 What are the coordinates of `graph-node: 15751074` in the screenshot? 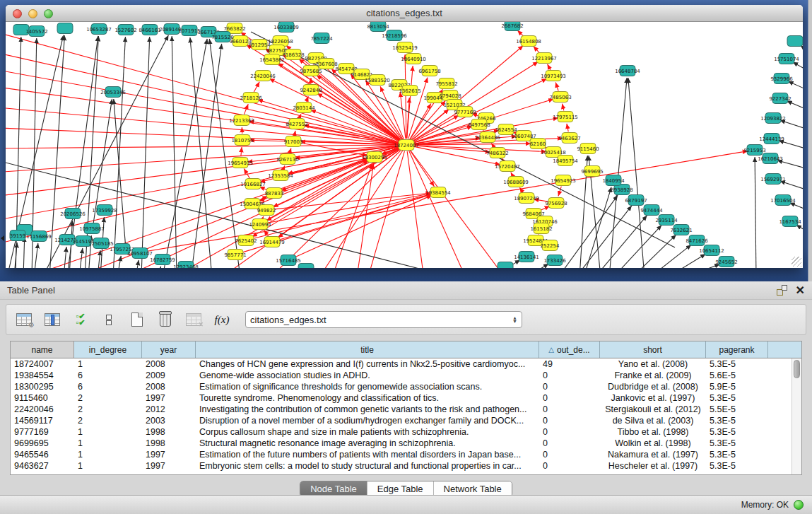 It's located at (787, 59).